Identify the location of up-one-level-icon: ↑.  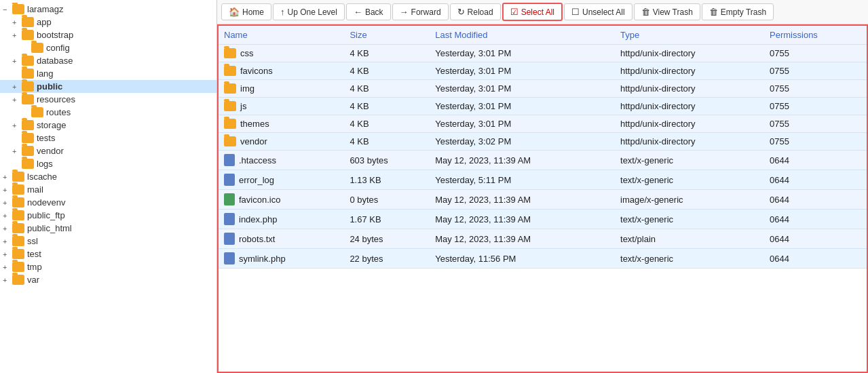
(282, 12).